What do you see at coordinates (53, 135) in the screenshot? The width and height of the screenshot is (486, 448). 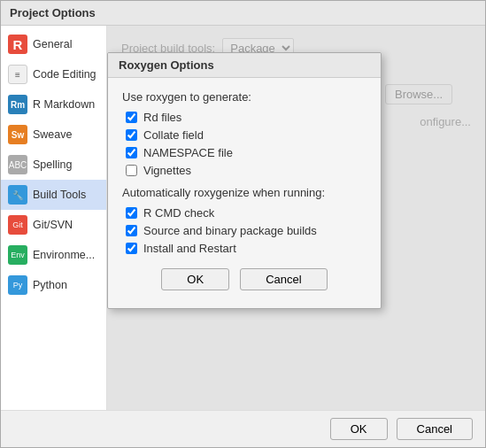 I see `sidebar-item-sweave: SwSweave` at bounding box center [53, 135].